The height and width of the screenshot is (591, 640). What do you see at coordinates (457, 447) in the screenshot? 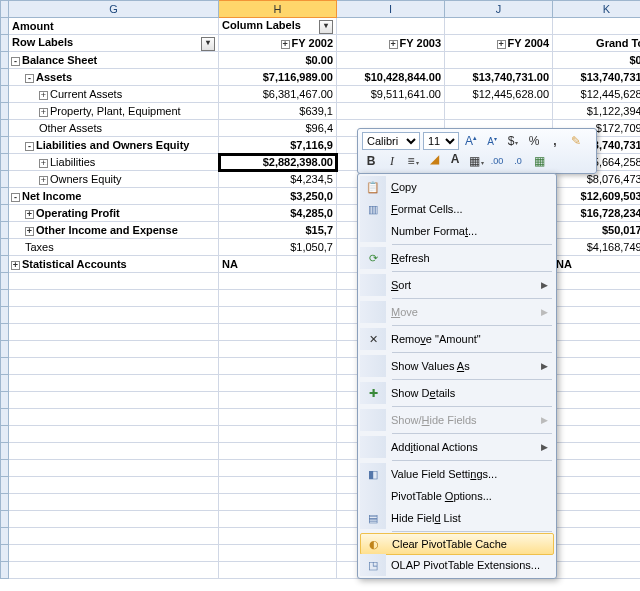
I see `menu-additional-actions: Additional Actions▶` at bounding box center [457, 447].